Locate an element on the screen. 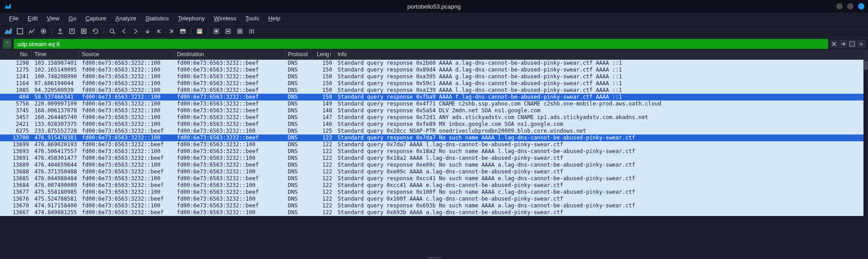 This screenshot has height=259, width=868. filter-apply-button is located at coordinates (843, 44).